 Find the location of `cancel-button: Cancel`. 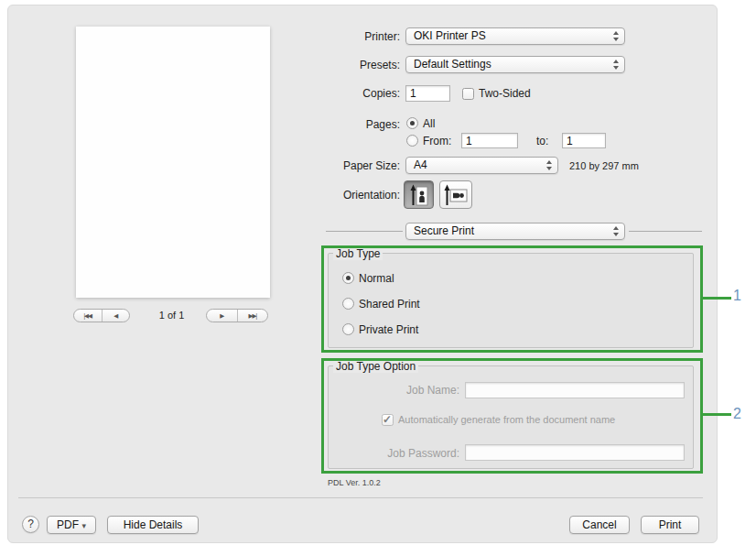

cancel-button: Cancel is located at coordinates (599, 525).